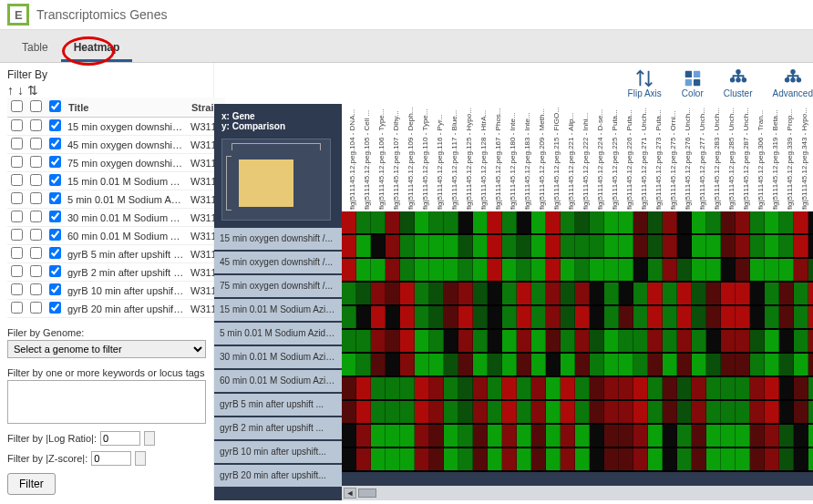 Image resolution: width=813 pixels, height=504 pixels. I want to click on row-label: gyrB 20 min after upshift..., so click(278, 477).